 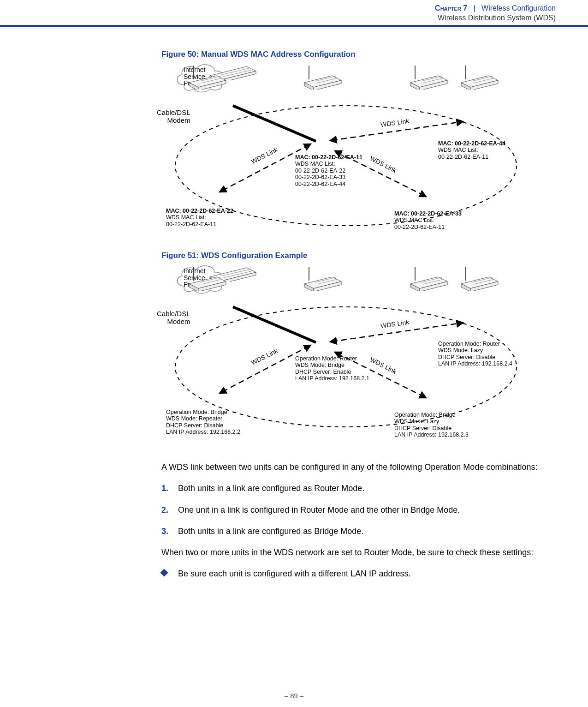 I want to click on ap2-left-icon, so click(x=208, y=277).